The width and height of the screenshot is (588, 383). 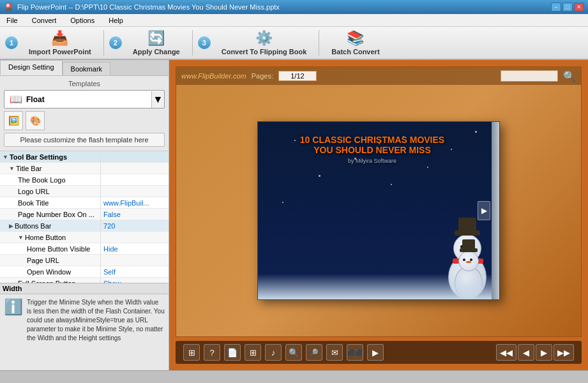 What do you see at coordinates (556, 7) in the screenshot?
I see `minimize-button: −` at bounding box center [556, 7].